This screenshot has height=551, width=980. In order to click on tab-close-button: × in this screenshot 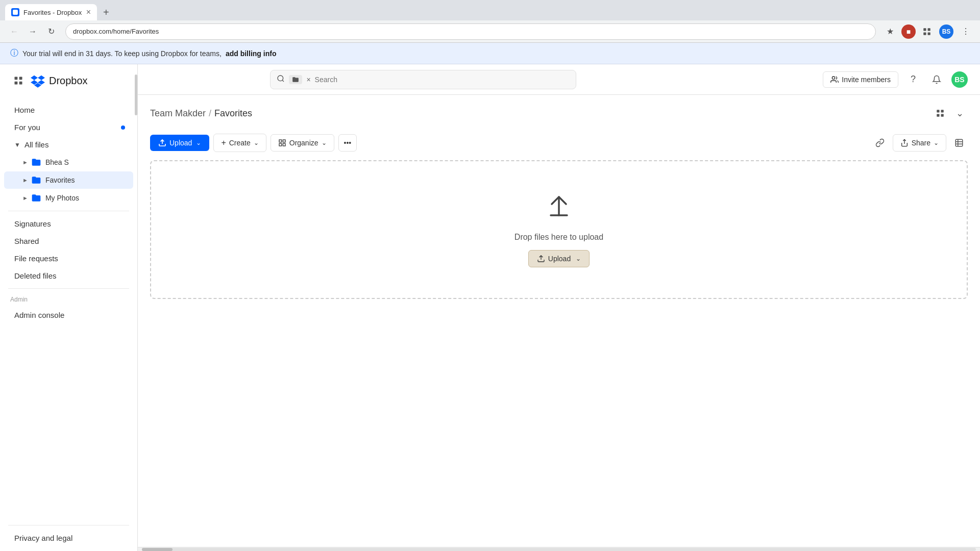, I will do `click(89, 12)`.